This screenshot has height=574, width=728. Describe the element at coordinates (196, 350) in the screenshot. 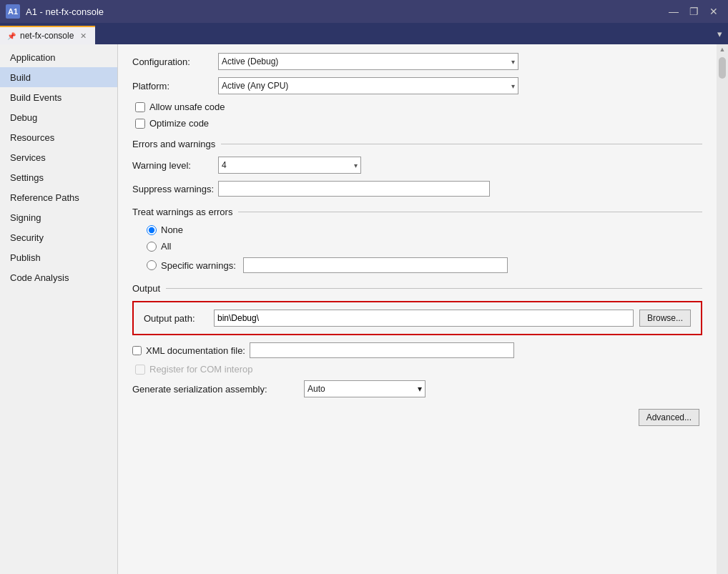

I see `xml-doc-label: XML documentation file:` at that location.